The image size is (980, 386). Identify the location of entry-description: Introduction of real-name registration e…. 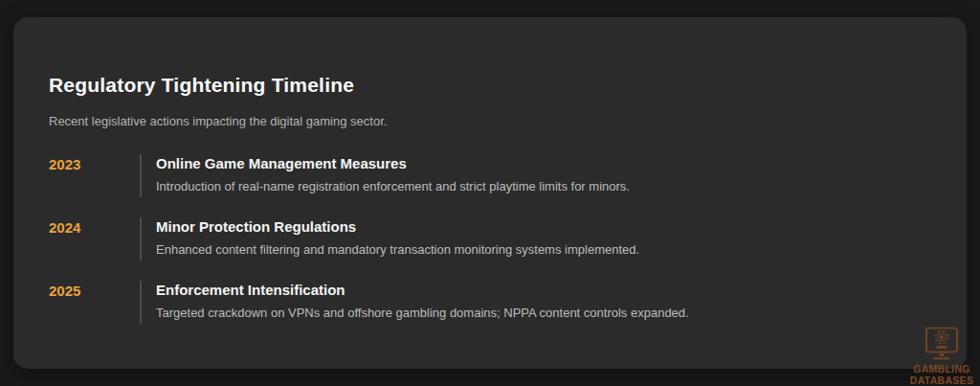
(392, 187).